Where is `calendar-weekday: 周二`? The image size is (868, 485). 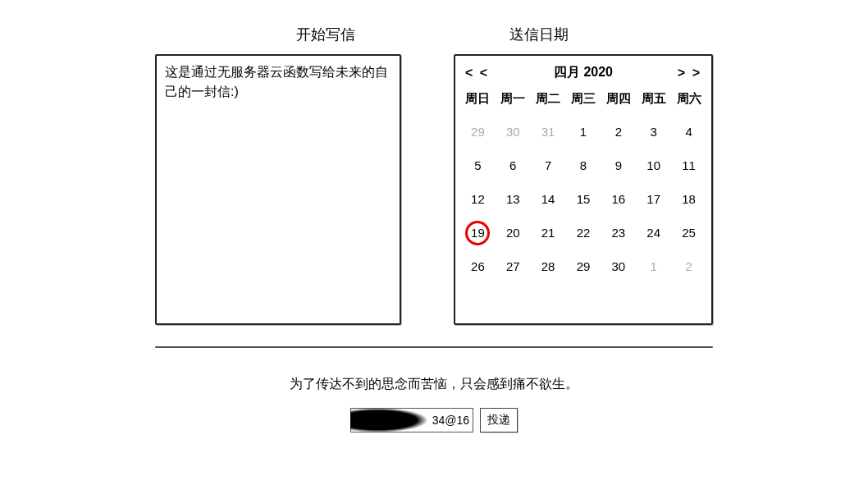
calendar-weekday: 周二 is located at coordinates (548, 100).